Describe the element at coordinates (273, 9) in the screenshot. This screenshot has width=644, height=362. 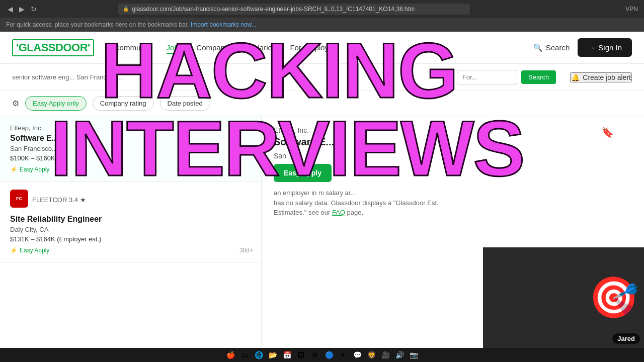
I see `url-text: glassdoor.com/Job/san-francisco-senior-s…` at that location.